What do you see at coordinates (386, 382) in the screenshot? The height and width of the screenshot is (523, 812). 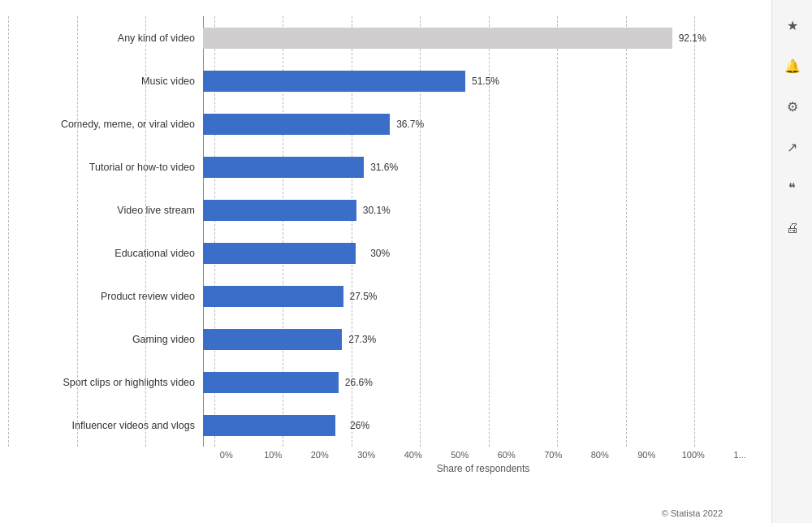 I see `bar-row: Sport clips or highlights video26.6%` at bounding box center [386, 382].